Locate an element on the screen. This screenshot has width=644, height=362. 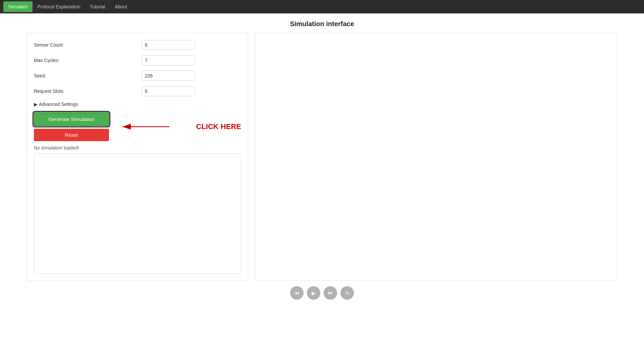
click-here-label: CLICK HERE is located at coordinates (219, 127).